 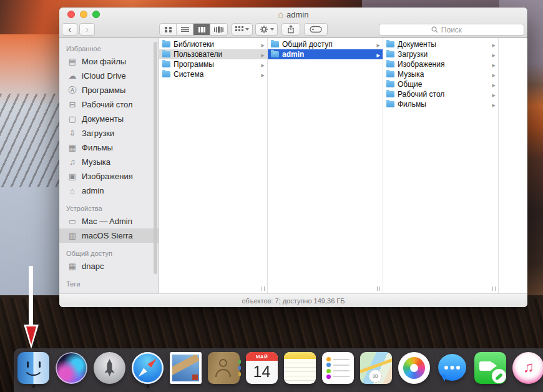 What do you see at coordinates (293, 14) in the screenshot?
I see `window-title: admin` at bounding box center [293, 14].